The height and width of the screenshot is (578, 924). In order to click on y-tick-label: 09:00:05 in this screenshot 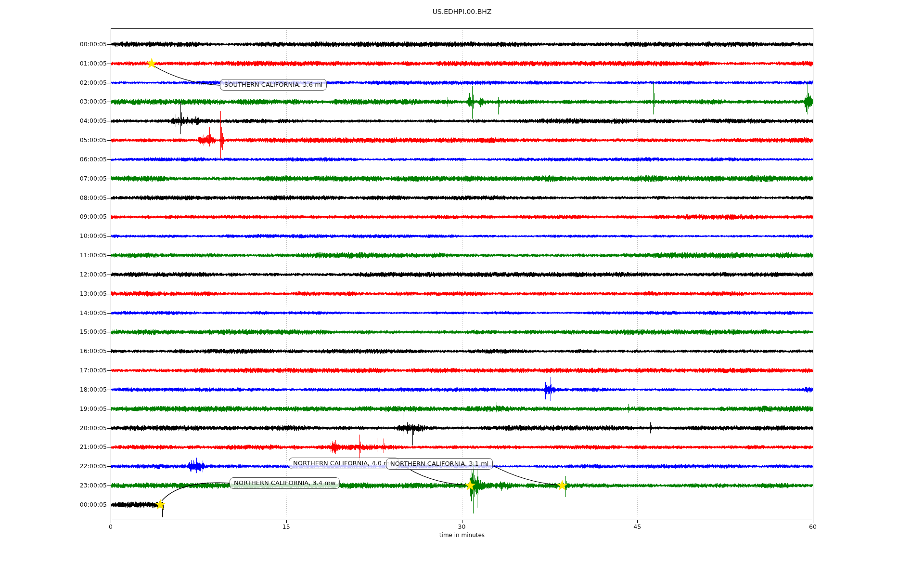, I will do `click(77, 217)`.